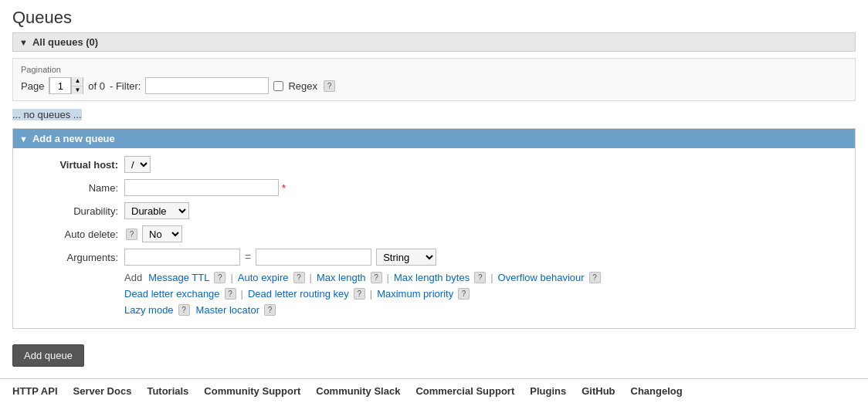 This screenshot has width=868, height=403. Describe the element at coordinates (248, 257) in the screenshot. I see `equals-sign: =` at that location.